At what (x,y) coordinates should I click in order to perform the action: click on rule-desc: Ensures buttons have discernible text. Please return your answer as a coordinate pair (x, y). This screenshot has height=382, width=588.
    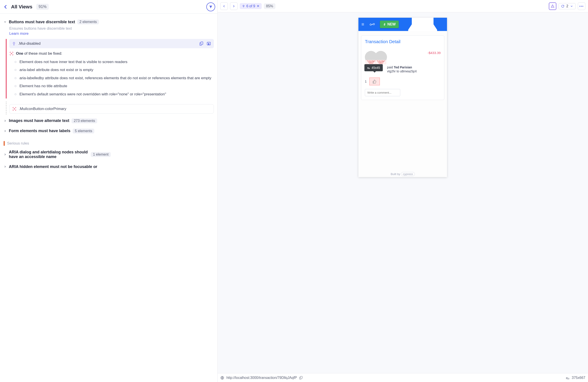
    Looking at the image, I should click on (112, 29).